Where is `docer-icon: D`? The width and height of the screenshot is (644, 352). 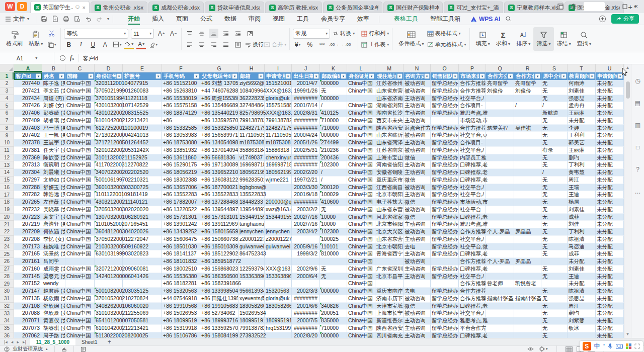
docer-icon: D is located at coordinates (22, 7).